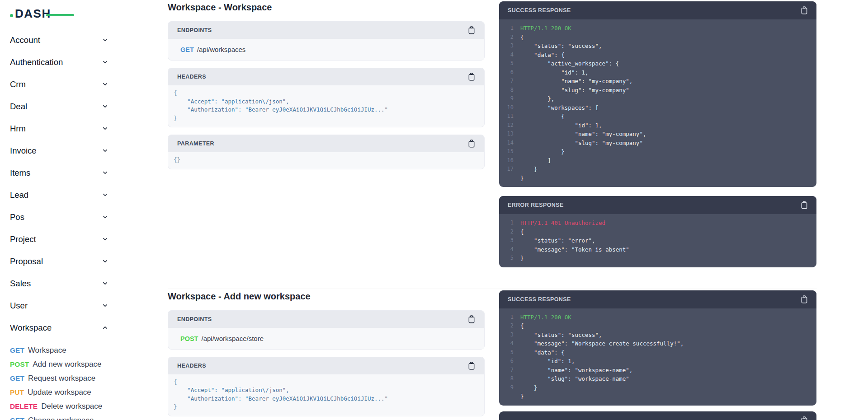  I want to click on response-panel-success-response: SUCCESS RESPONSE1HTTP/1.1 200 OK2{3 "sta…, so click(658, 348).